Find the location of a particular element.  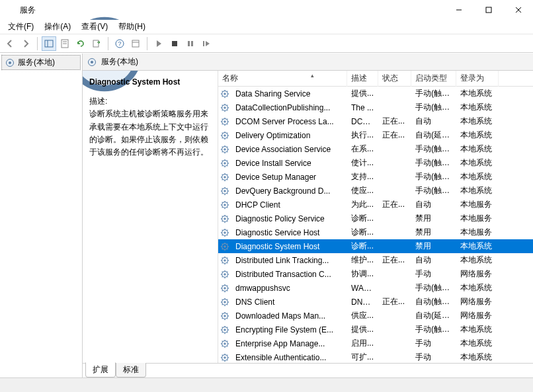

nav-back-button is located at coordinates (10, 44).